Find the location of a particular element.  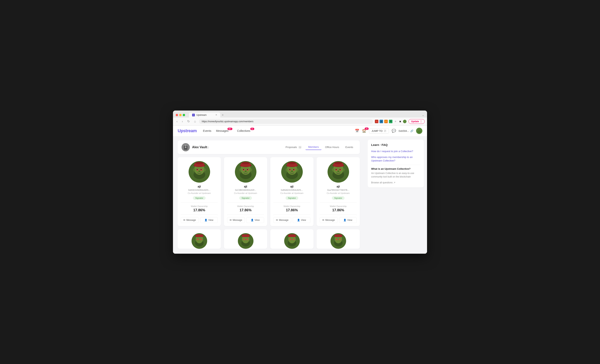

message-button-0: ✉ Message is located at coordinates (189, 220).